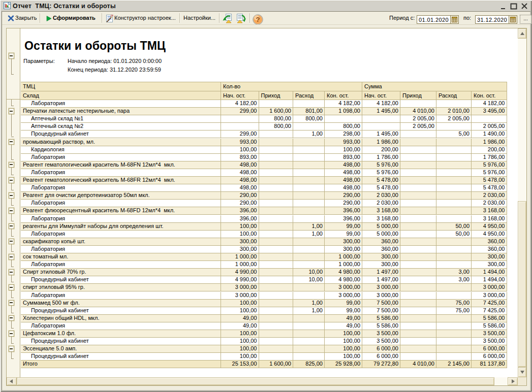 The width and height of the screenshot is (532, 392). Describe the element at coordinates (121, 304) in the screenshot. I see `table-row-name: Суммамед 500 мг фл.` at that location.